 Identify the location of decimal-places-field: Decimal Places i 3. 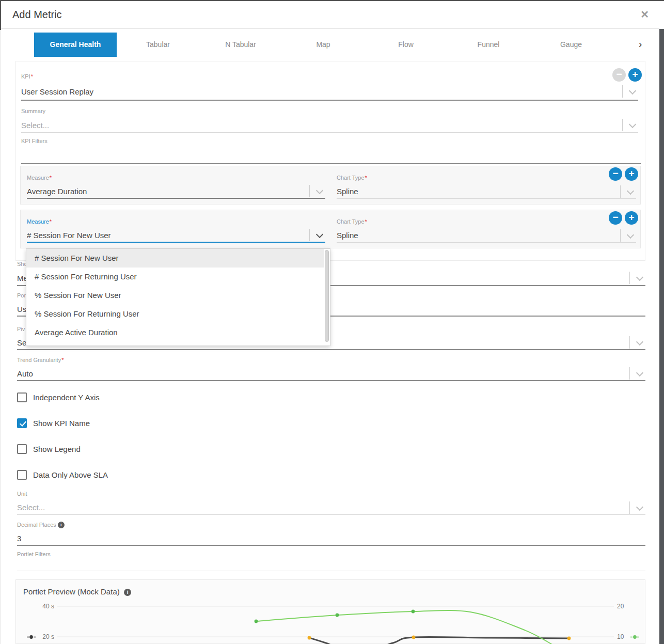
(331, 534).